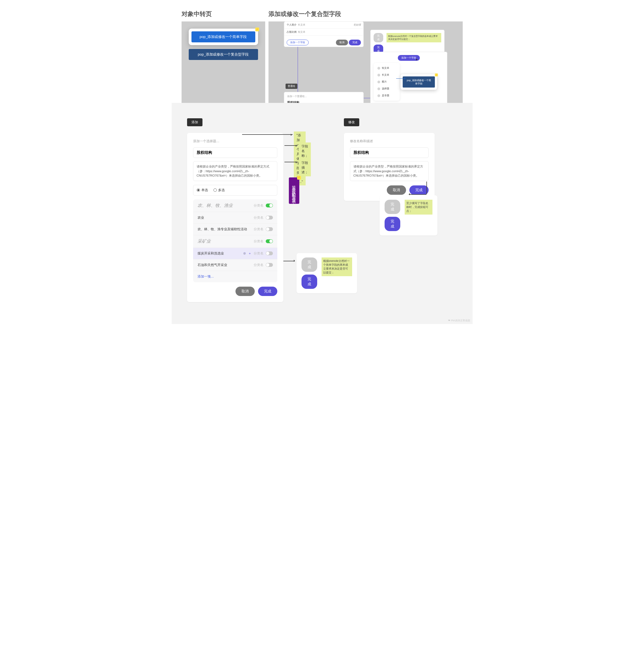 This screenshot has width=644, height=658. Describe the element at coordinates (292, 86) in the screenshot. I see `group-tag: 普通组` at that location.